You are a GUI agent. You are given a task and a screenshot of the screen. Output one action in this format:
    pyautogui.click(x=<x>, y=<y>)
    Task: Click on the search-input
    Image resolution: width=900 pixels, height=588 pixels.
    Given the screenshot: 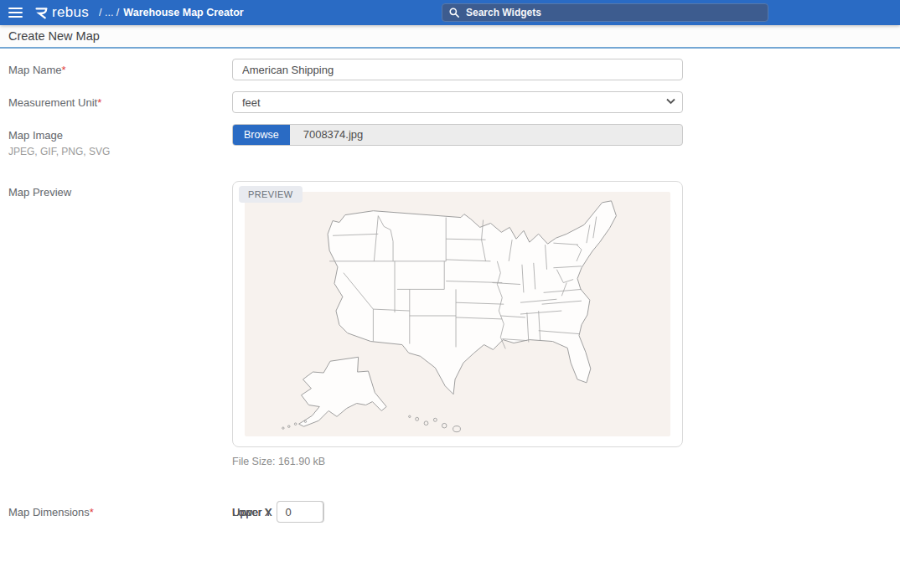 What is the action you would take?
    pyautogui.click(x=613, y=13)
    